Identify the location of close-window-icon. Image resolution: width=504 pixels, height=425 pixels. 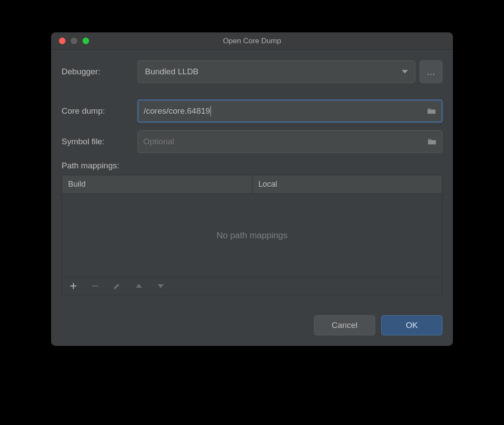
(62, 41).